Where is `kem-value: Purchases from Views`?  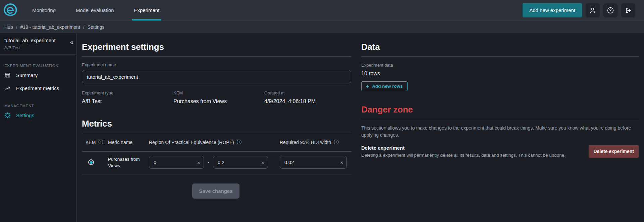 kem-value: Purchases from Views is located at coordinates (219, 101).